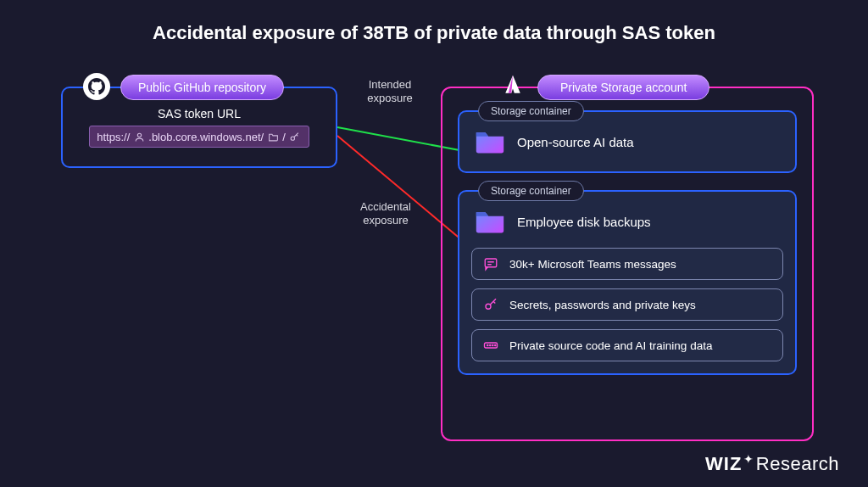 The width and height of the screenshot is (868, 487). Describe the element at coordinates (199, 137) in the screenshot. I see `sas-url-bar: https:// .blob.core.windows.net/ /` at that location.